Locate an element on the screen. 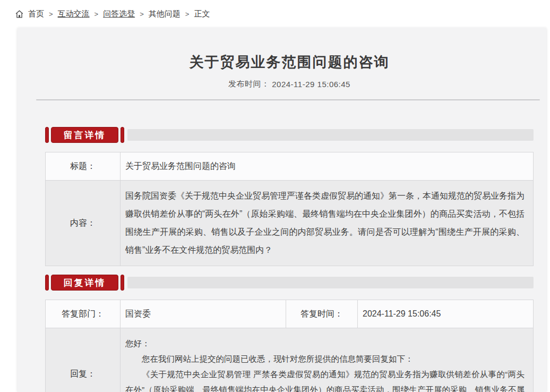 The width and height of the screenshot is (550, 392). reply-dept-label: 答复部门： is located at coordinates (83, 314).